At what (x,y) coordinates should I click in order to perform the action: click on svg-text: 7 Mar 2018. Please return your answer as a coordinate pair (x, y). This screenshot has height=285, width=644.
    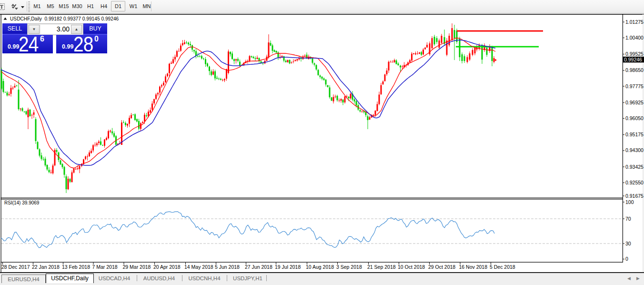
    Looking at the image, I should click on (105, 267).